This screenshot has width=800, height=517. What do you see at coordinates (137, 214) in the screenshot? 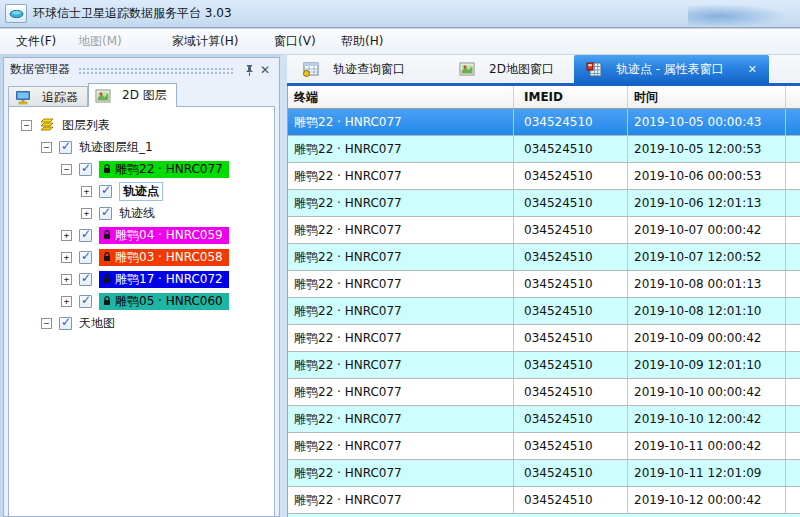
I see `tree-node-label: 轨迹线` at bounding box center [137, 214].